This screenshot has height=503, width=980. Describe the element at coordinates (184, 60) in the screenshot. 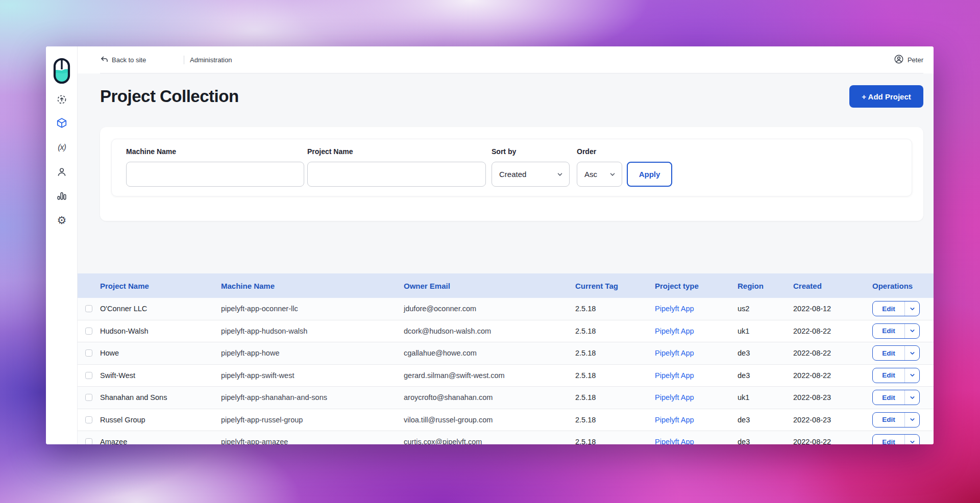

I see `breadcrumb-divider` at that location.